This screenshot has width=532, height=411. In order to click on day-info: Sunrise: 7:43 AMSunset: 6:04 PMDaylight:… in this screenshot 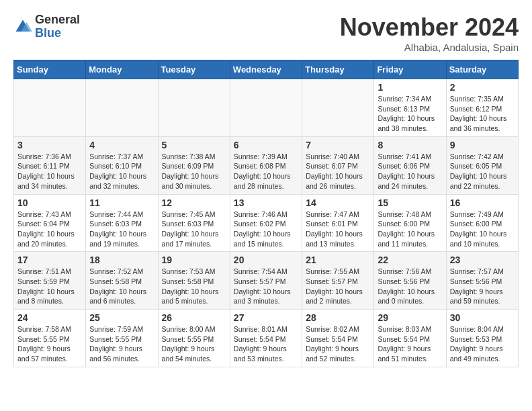, I will do `click(50, 230)`.